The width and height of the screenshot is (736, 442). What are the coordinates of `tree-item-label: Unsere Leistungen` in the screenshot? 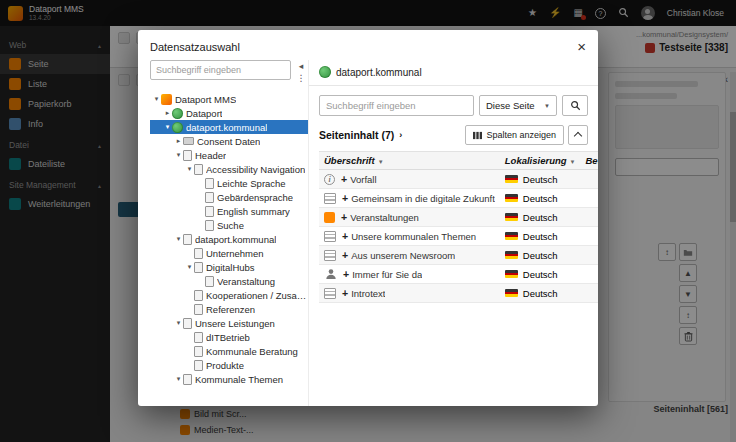 It's located at (235, 324).